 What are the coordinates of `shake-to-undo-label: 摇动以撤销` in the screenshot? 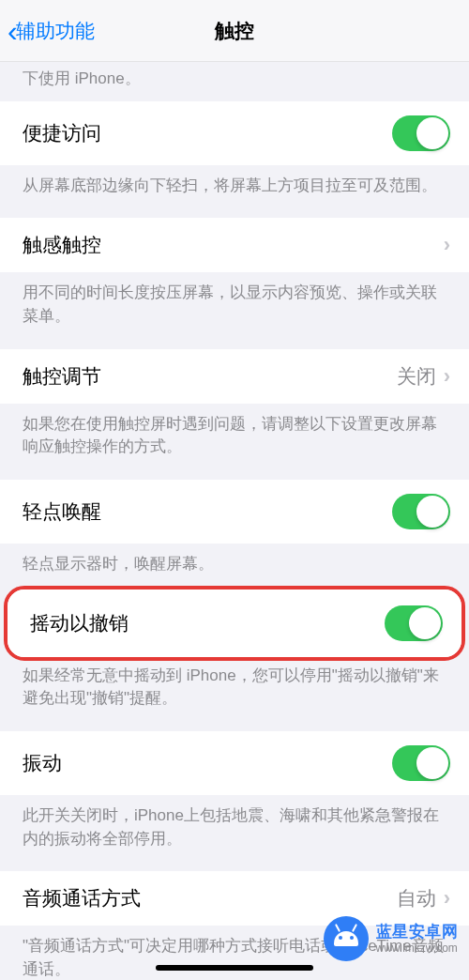 It's located at (79, 623).